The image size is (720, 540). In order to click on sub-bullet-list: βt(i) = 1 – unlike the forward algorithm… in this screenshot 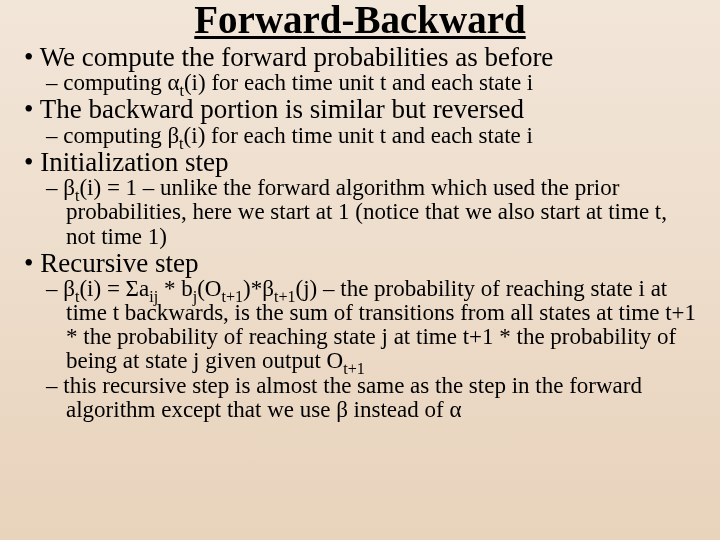, I will do `click(360, 212)`.